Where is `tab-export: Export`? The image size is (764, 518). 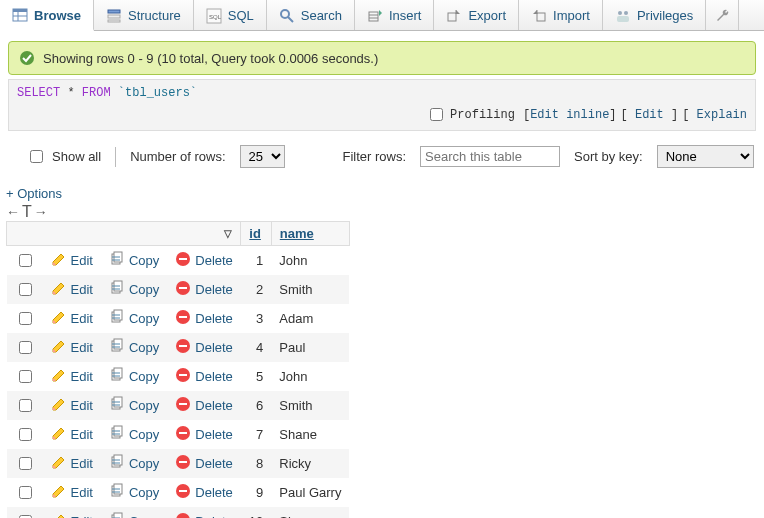 tab-export: Export is located at coordinates (476, 15).